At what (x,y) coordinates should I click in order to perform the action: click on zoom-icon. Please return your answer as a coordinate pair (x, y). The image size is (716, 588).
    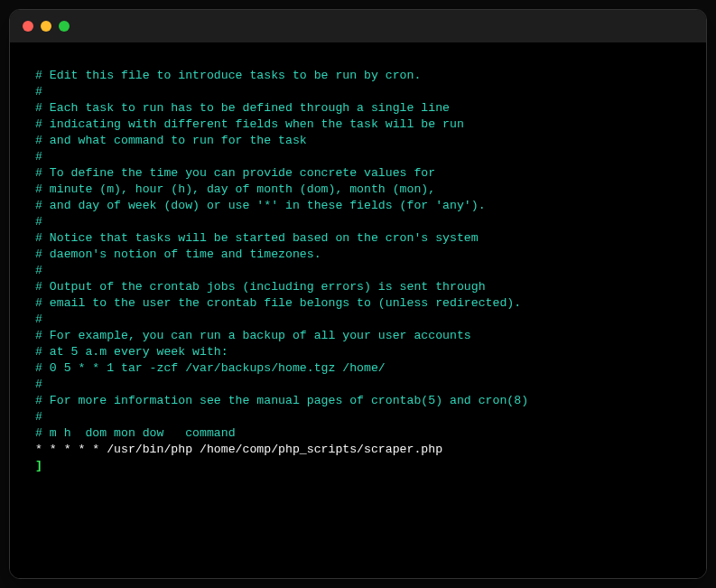
    Looking at the image, I should click on (64, 26).